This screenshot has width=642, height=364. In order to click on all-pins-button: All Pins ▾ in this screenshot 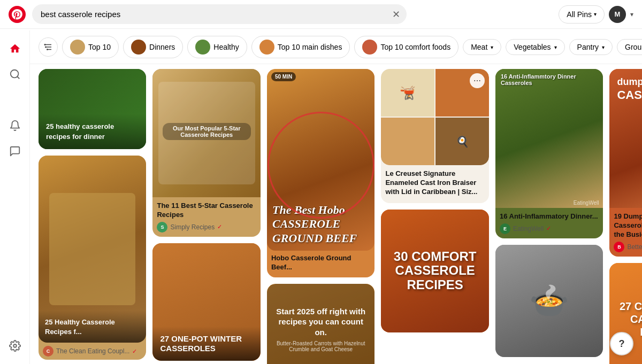, I will do `click(582, 14)`.